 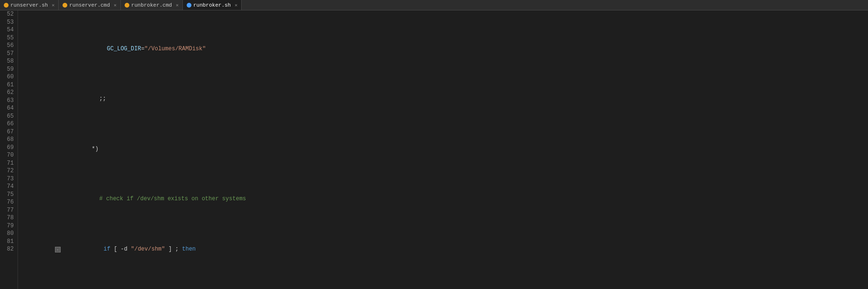 What do you see at coordinates (115, 5) in the screenshot?
I see `tab-close-runserver-cmd: ✕` at bounding box center [115, 5].